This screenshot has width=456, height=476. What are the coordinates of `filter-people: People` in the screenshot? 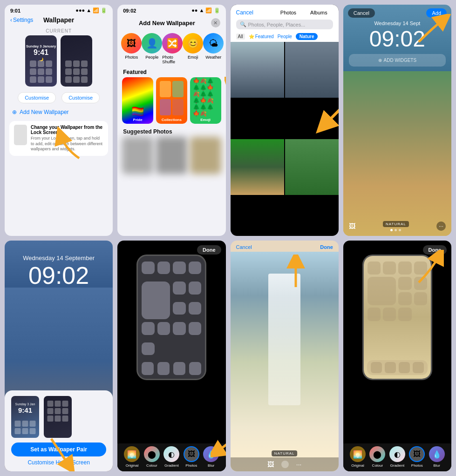 It's located at (285, 36).